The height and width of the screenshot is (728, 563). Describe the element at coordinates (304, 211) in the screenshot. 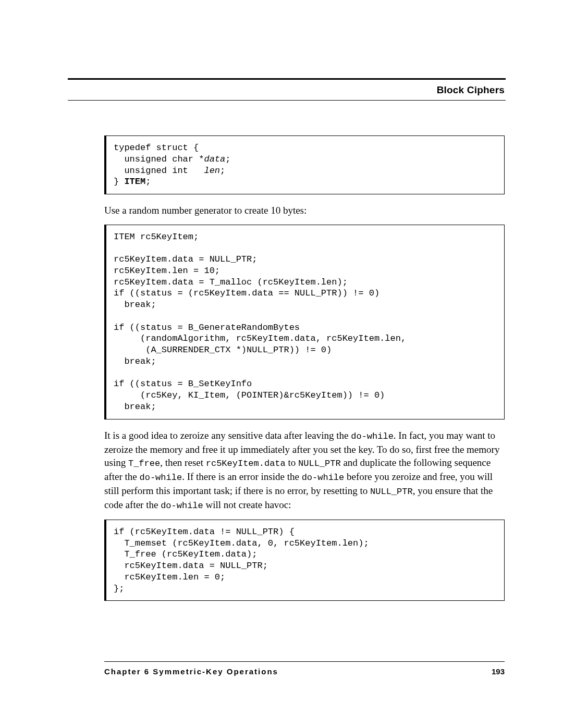

I see `paragraph-intro: Use a random number generator to create …` at that location.